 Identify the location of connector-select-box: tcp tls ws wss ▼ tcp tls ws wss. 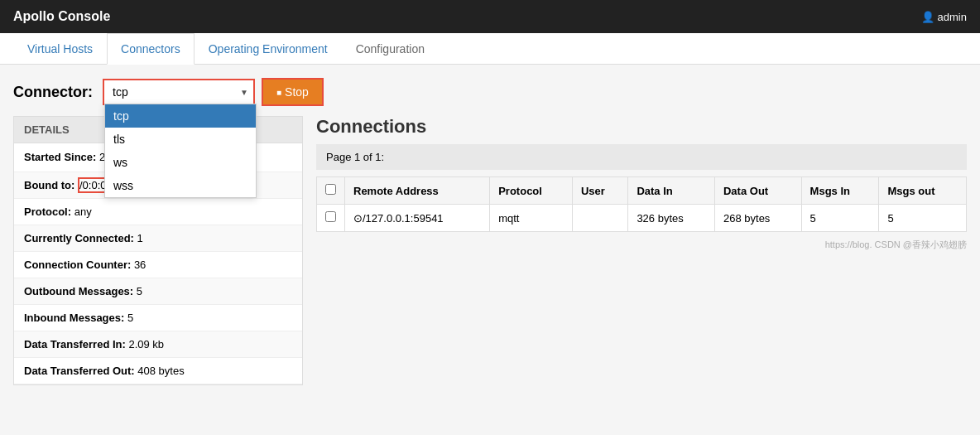
(179, 92).